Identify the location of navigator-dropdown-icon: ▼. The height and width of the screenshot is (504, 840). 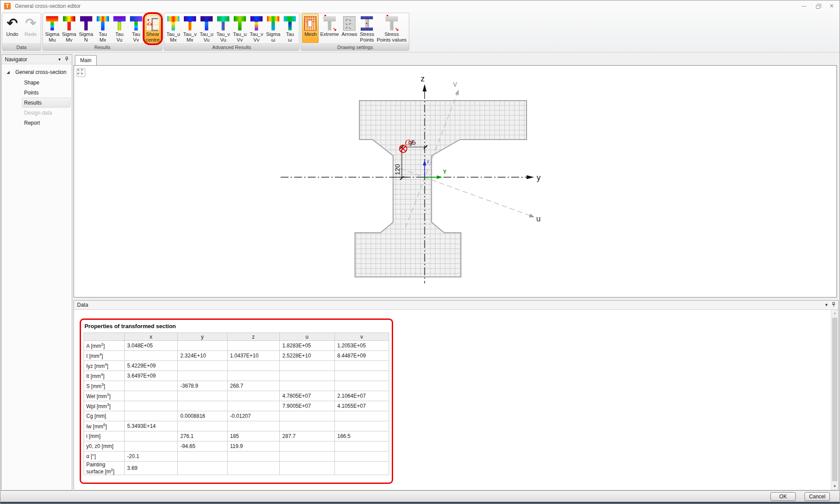
(60, 60).